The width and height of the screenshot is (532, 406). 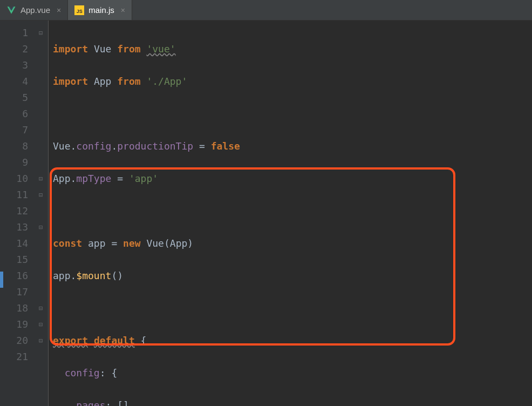 What do you see at coordinates (14, 82) in the screenshot?
I see `line-number: 4` at bounding box center [14, 82].